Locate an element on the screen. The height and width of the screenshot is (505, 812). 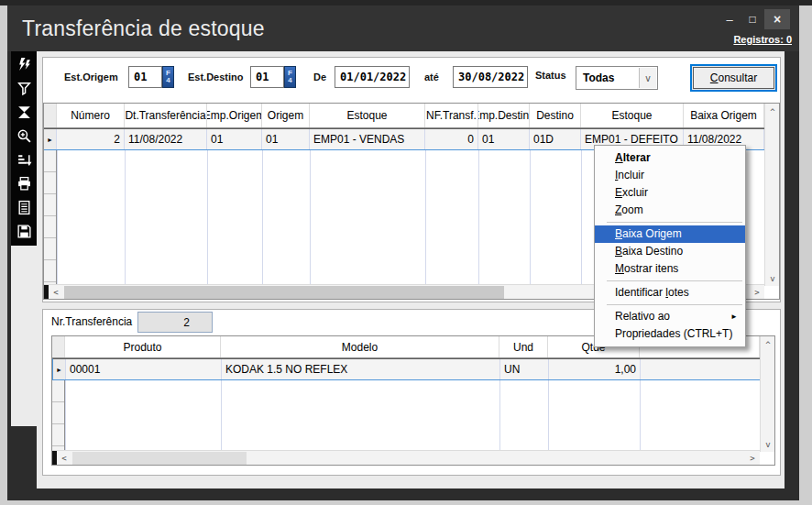
cell-und: UN is located at coordinates (524, 369).